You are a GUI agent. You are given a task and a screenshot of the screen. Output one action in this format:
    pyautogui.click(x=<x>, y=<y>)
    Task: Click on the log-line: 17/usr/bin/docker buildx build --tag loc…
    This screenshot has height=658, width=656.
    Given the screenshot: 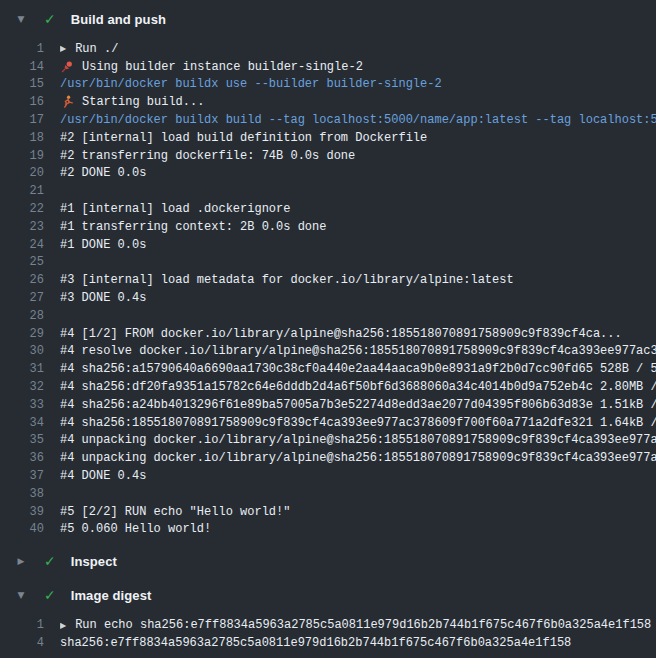 What is the action you would take?
    pyautogui.click(x=328, y=120)
    